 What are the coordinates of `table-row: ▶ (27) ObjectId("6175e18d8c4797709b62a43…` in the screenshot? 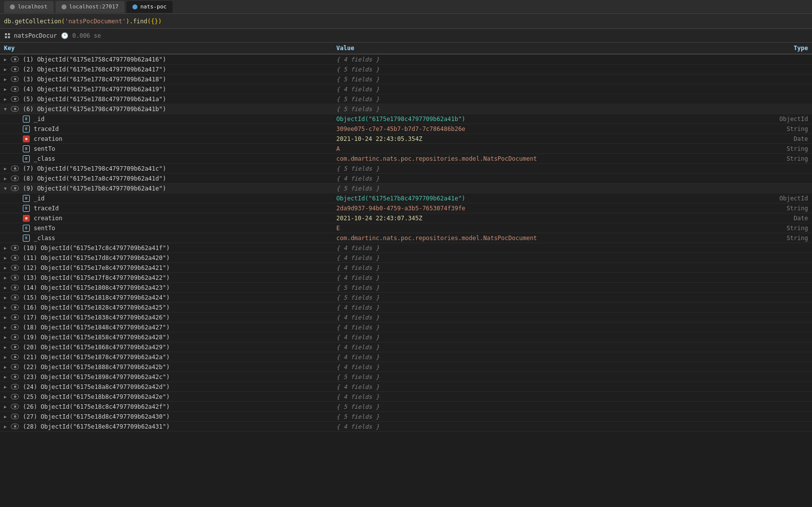 It's located at (406, 417).